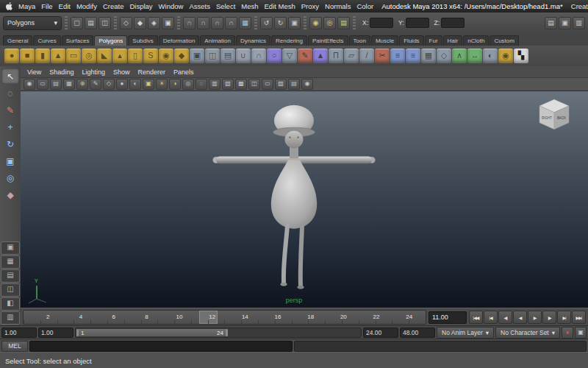 Image resolution: width=588 pixels, height=368 pixels. Describe the element at coordinates (179, 40) in the screenshot. I see `shelf-tab-deformation: Deformation` at that location.